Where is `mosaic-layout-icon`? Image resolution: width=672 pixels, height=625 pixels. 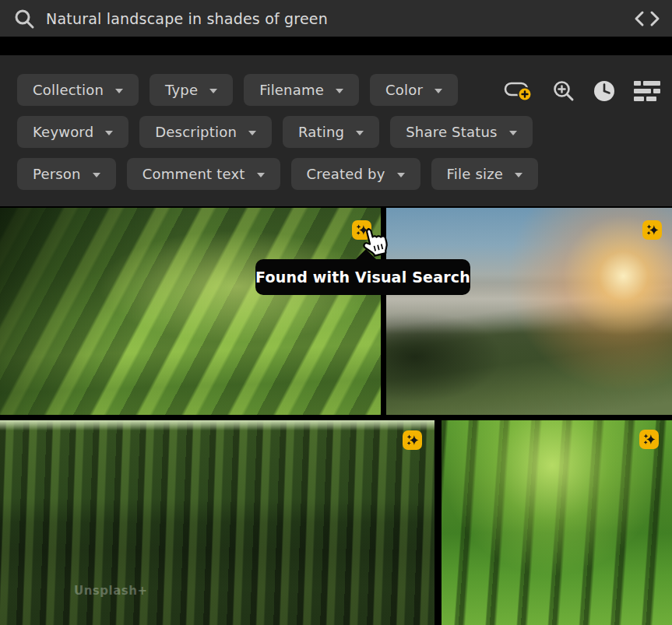 mosaic-layout-icon is located at coordinates (647, 91).